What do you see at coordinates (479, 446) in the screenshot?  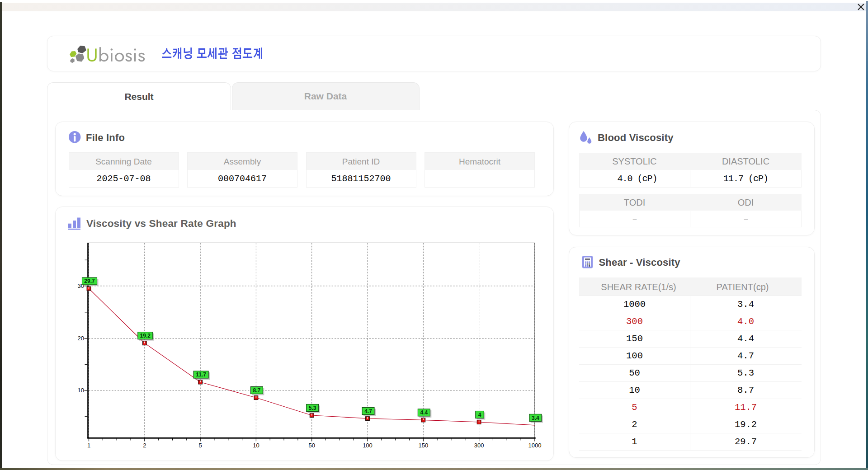 I see `svg-text: 300` at bounding box center [479, 446].